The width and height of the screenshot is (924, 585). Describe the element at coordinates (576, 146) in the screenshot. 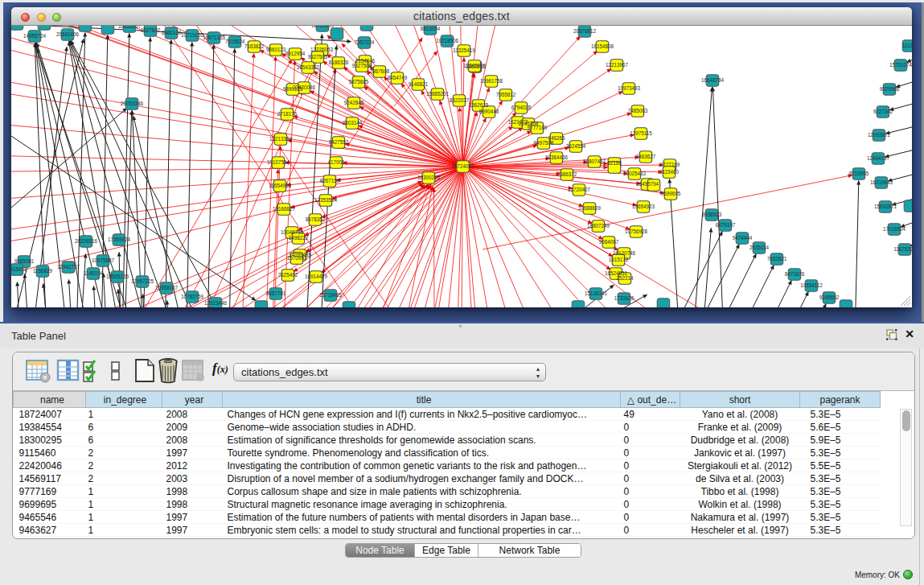

I see `svg-text: 3624554` at that location.